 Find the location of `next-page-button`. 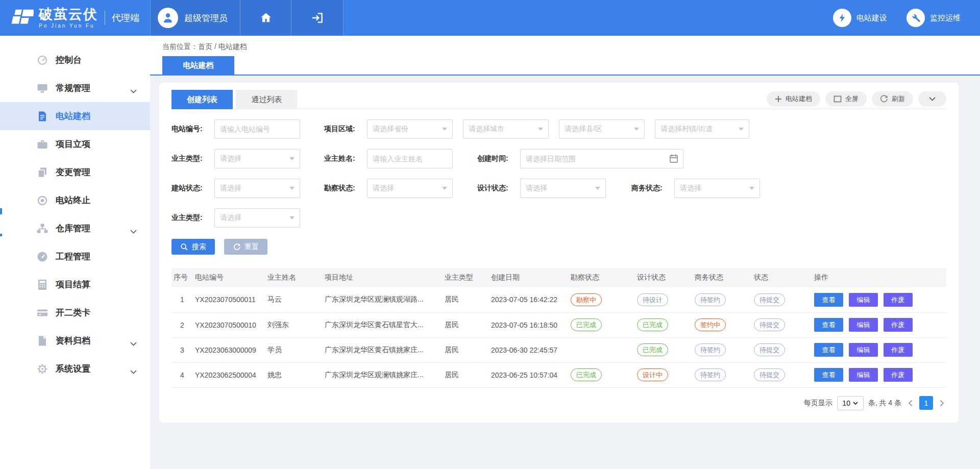

next-page-button is located at coordinates (942, 403).